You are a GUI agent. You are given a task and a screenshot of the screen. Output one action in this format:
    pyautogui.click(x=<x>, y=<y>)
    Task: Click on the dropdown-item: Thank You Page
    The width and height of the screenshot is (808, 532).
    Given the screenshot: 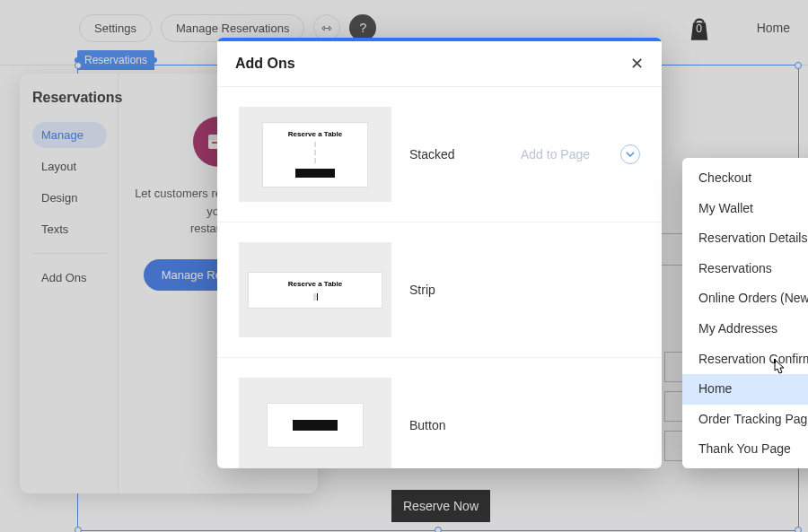 What is the action you would take?
    pyautogui.click(x=745, y=449)
    